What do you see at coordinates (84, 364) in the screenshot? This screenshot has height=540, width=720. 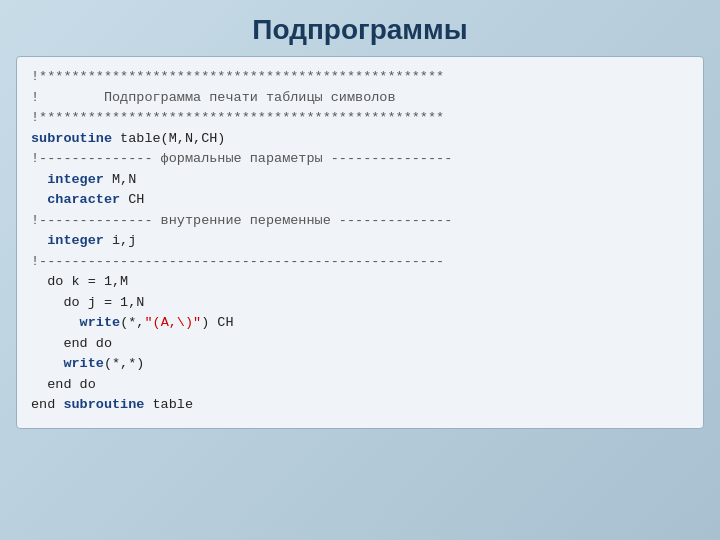 I see `keyword-write-2: write` at bounding box center [84, 364].